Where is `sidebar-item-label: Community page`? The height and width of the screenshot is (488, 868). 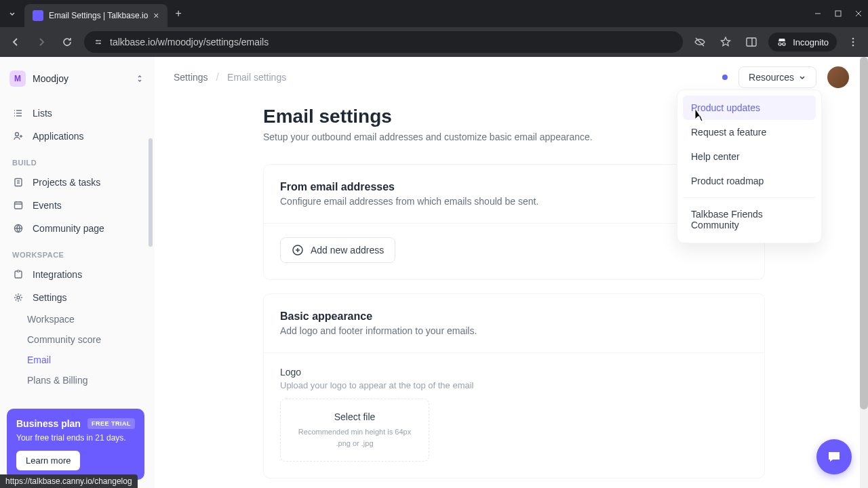
sidebar-item-label: Community page is located at coordinates (68, 228).